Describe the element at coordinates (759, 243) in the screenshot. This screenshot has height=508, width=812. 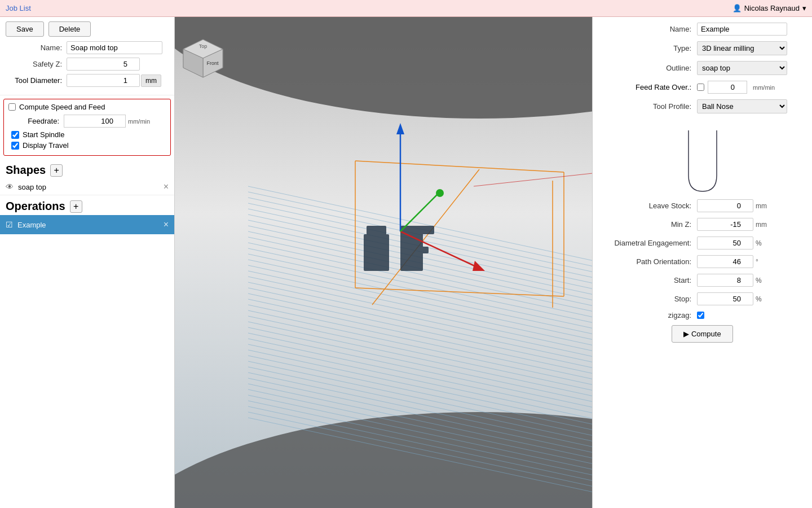
I see `diametral-unit: %` at that location.